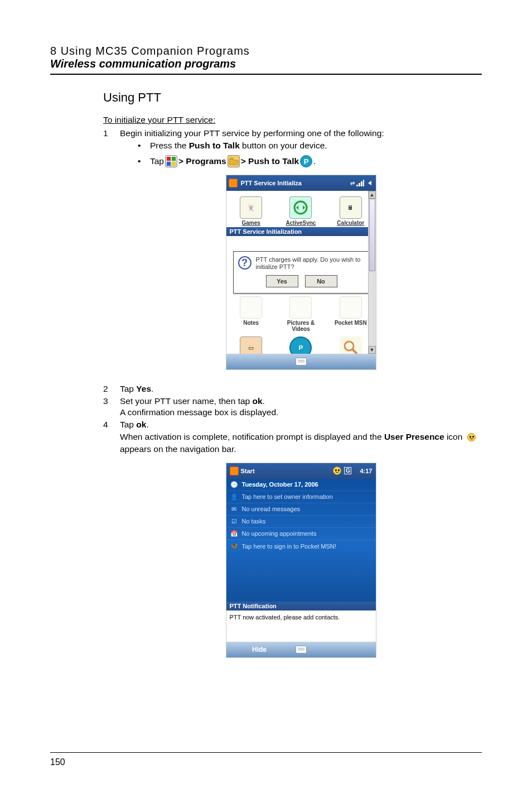 The width and height of the screenshot is (532, 798). Describe the element at coordinates (301, 485) in the screenshot. I see `today-date-row: 🕓Tuesday, October 17, 2006` at that location.